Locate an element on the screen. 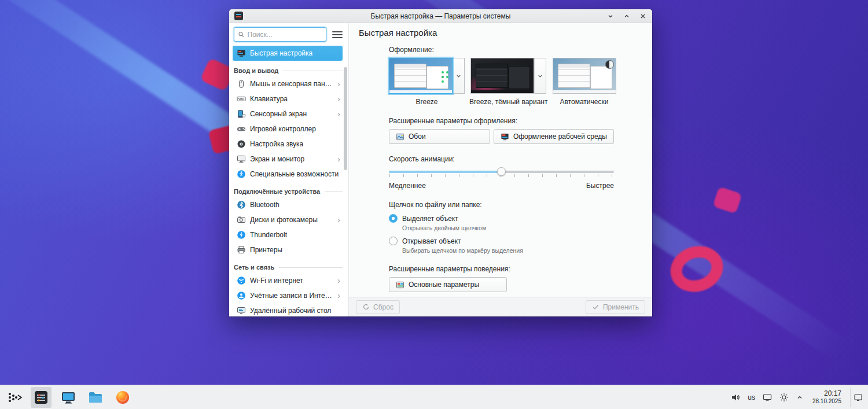 This screenshot has height=409, width=868. reset-button: Сброс is located at coordinates (378, 307).